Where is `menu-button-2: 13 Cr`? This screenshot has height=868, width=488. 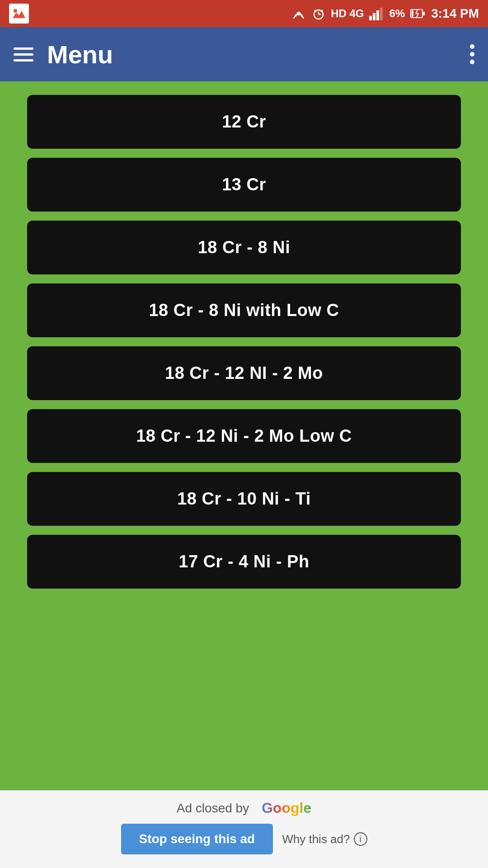 menu-button-2: 13 Cr is located at coordinates (244, 184).